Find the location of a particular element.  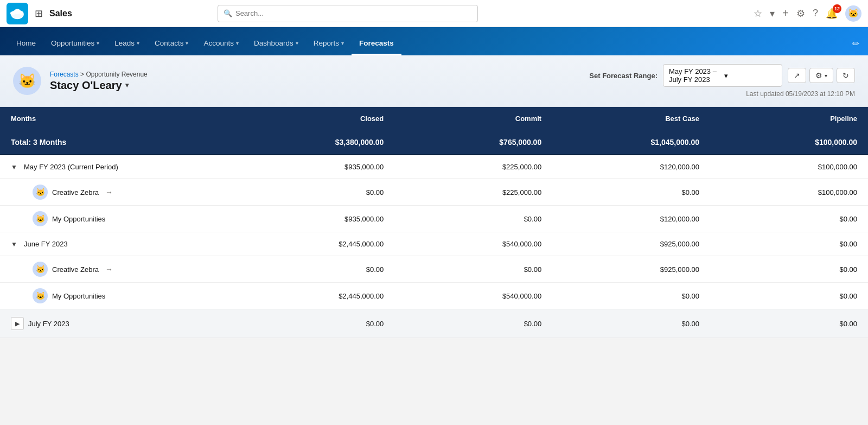

dashboards-chevron: ▾ is located at coordinates (297, 43).